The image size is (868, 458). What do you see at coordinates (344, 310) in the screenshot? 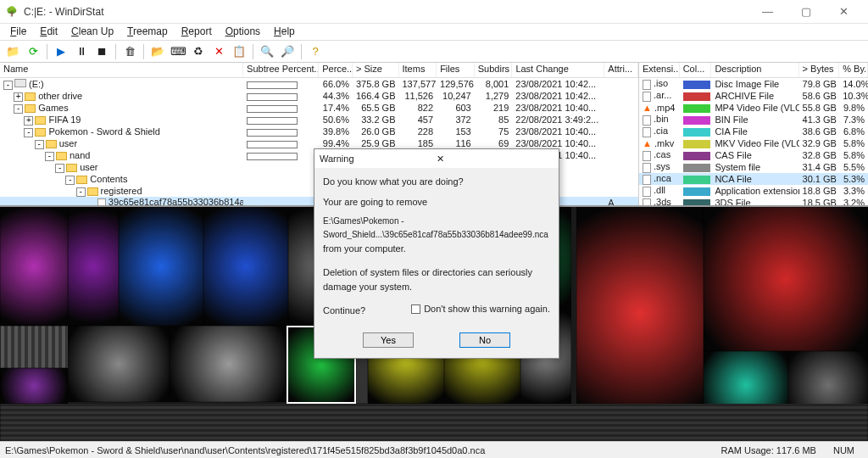
I see `dialog-text: Continue?` at bounding box center [344, 310].